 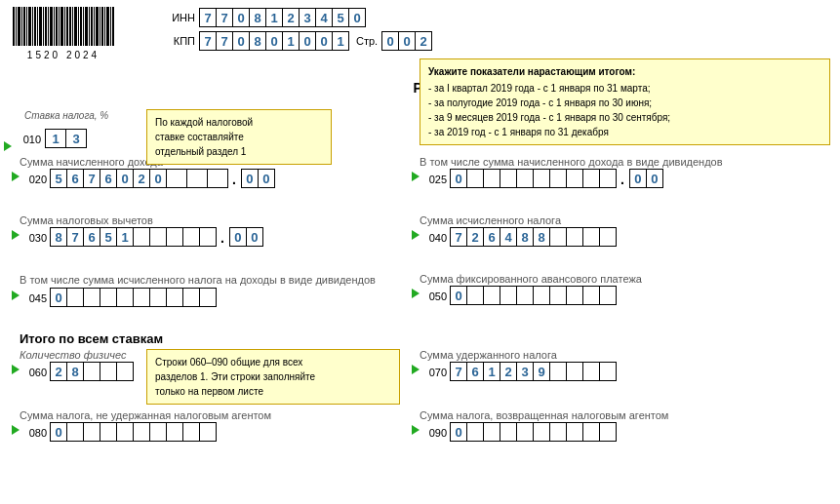 I want to click on row-045-b6, so click(x=158, y=297).